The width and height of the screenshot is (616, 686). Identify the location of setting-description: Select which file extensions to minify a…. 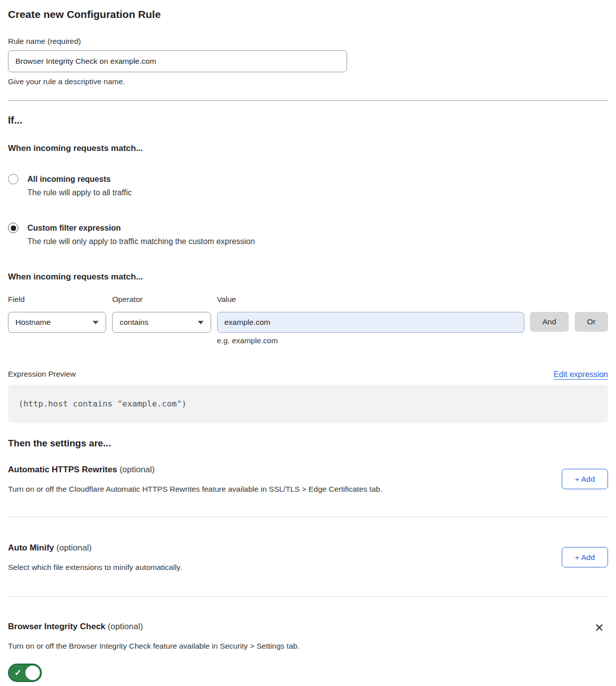
(95, 567).